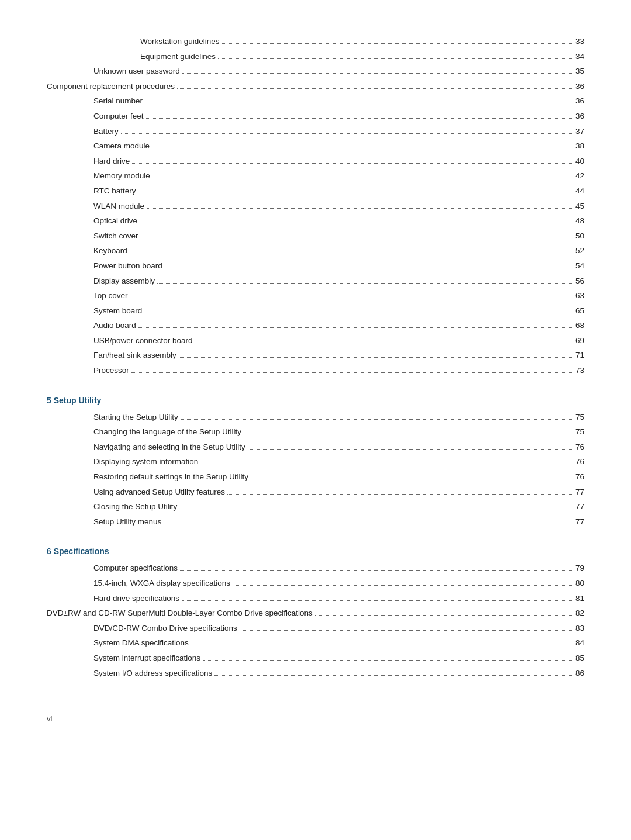  I want to click on list-item: Restoring default settings in the Setup …, so click(316, 477).